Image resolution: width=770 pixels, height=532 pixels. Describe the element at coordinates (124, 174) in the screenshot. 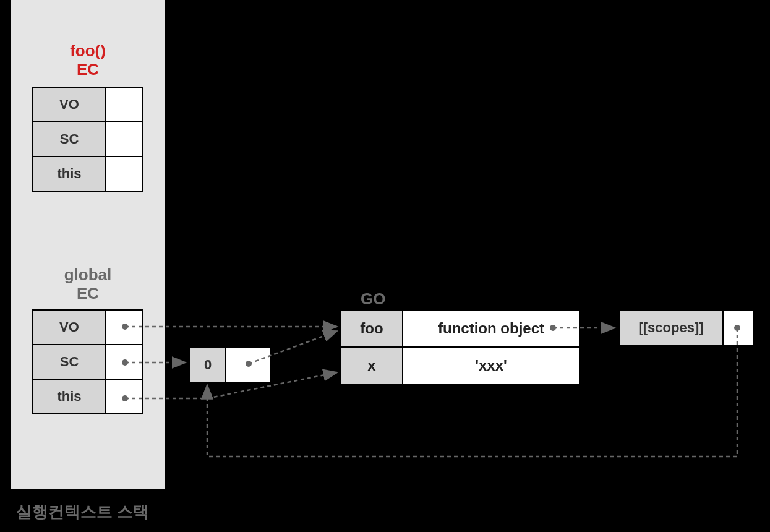

I see `foo-ec-this-value` at that location.